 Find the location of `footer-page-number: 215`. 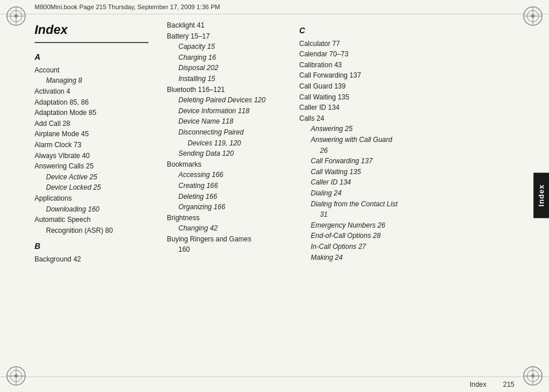

footer-page-number: 215 is located at coordinates (509, 385).